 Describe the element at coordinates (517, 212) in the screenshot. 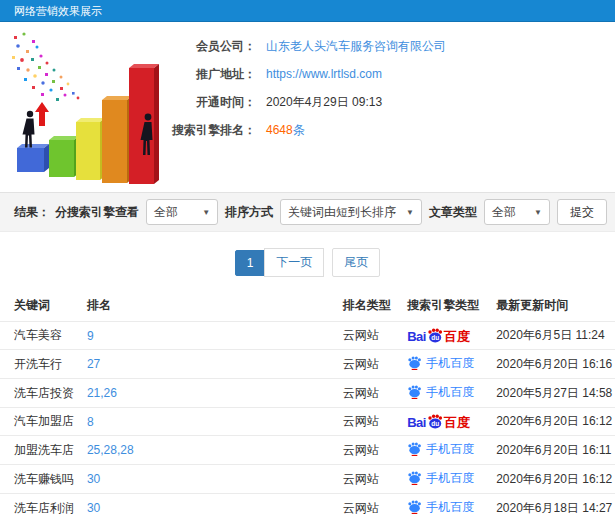

I see `article-type-select: 全部 ▼` at that location.